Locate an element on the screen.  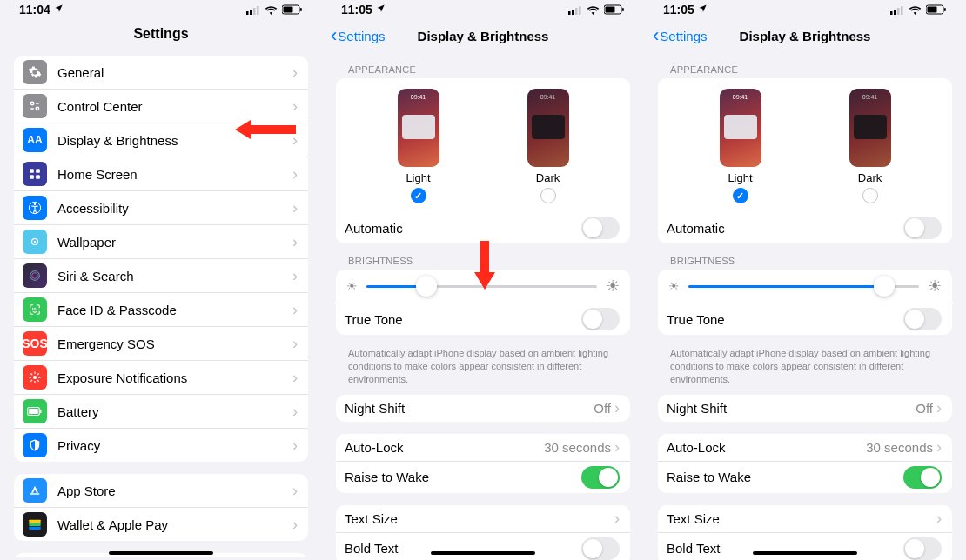
appearance-chooser: 09:41 Light 09:41 Dark is located at coordinates (483, 145).